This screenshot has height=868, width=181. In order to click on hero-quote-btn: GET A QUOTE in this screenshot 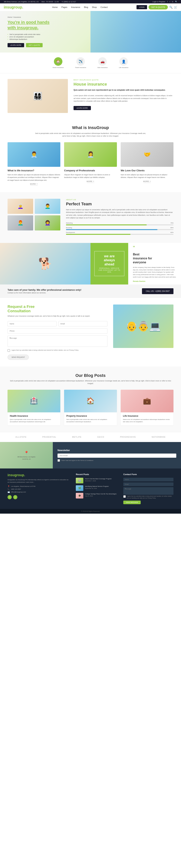, I will do `click(34, 45)`.